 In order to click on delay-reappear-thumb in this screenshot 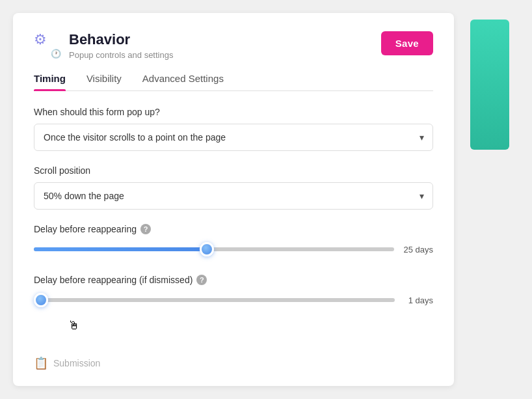, I will do `click(207, 249)`.